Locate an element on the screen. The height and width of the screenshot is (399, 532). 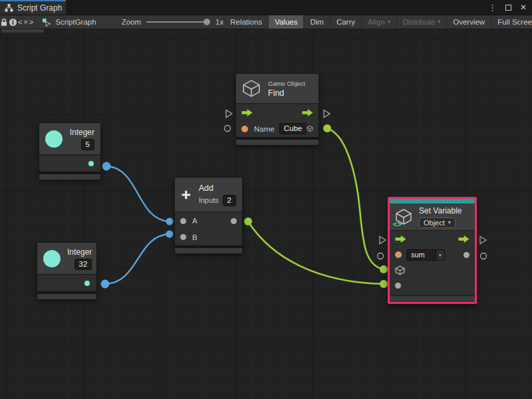
align-button: Align ▾ is located at coordinates (379, 22).